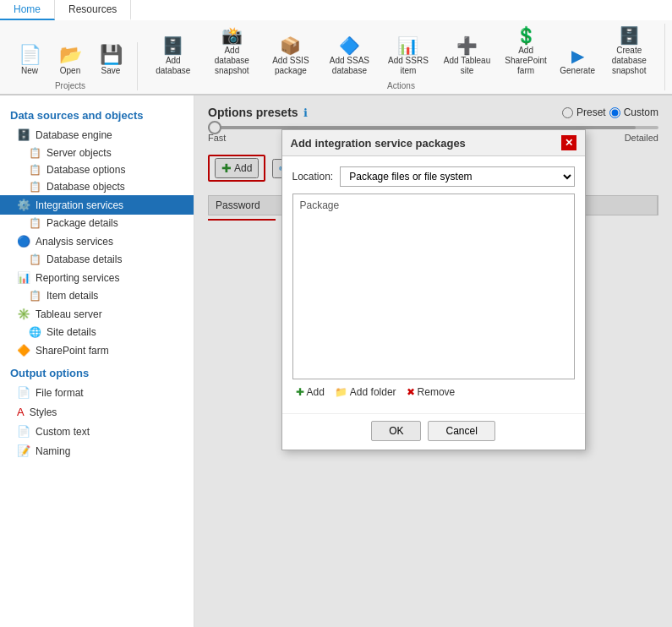  Describe the element at coordinates (27, 10) in the screenshot. I see `tab-home: Home` at that location.